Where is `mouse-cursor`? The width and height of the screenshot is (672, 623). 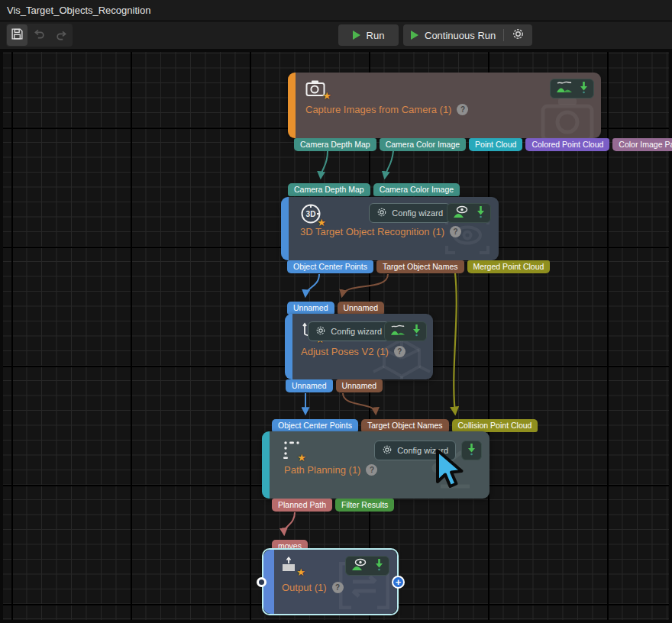
mouse-cursor is located at coordinates (452, 473).